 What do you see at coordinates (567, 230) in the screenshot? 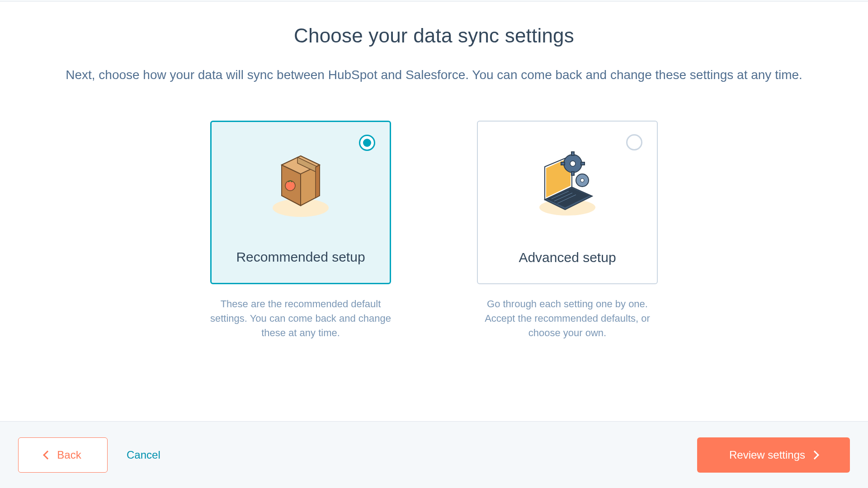
I see `option-advanced-wrap: Advanced setup Go through each setting o…` at bounding box center [567, 230].